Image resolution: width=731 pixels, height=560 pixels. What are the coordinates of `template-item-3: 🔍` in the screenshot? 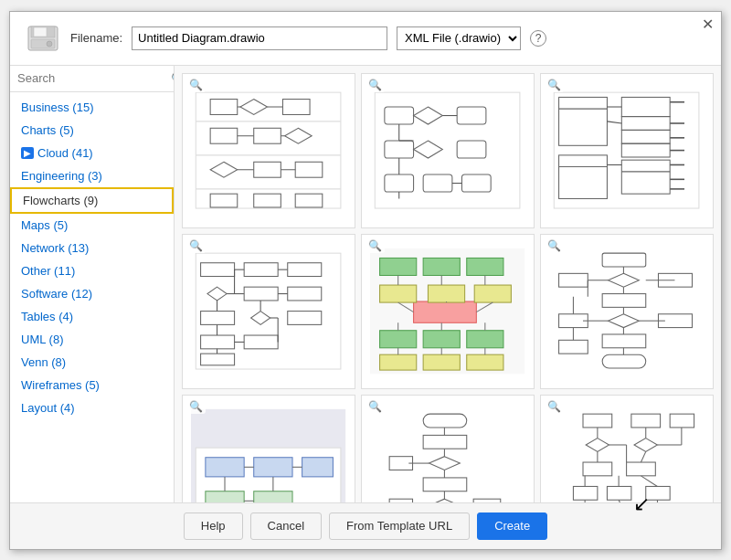 It's located at (627, 151).